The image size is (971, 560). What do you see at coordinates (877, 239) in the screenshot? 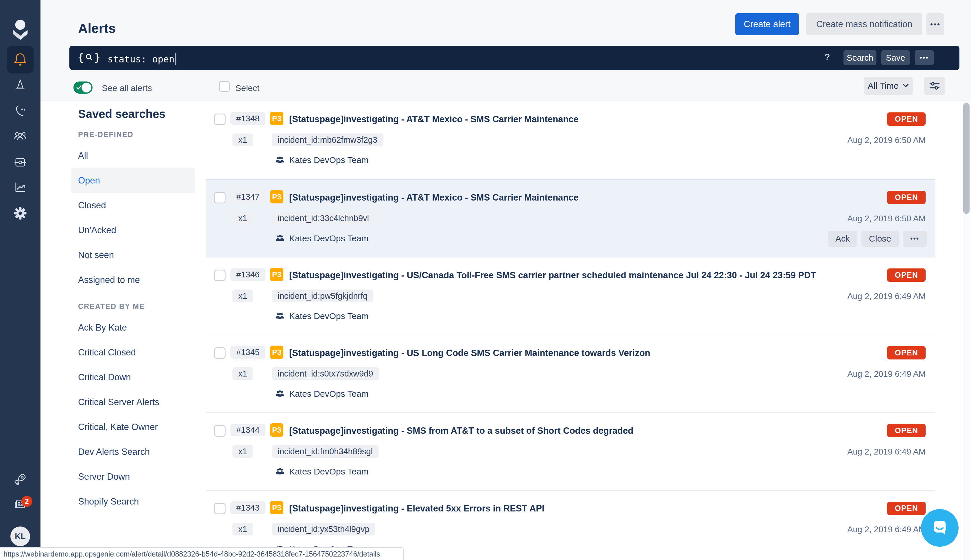
I see `row-actions: Ack Close •••` at bounding box center [877, 239].